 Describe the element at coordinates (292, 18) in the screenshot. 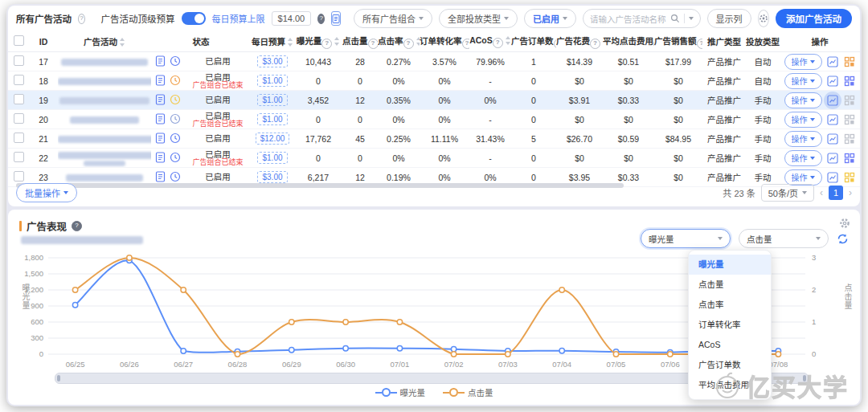

I see `daily-budget-cap-value: $14.00` at that location.